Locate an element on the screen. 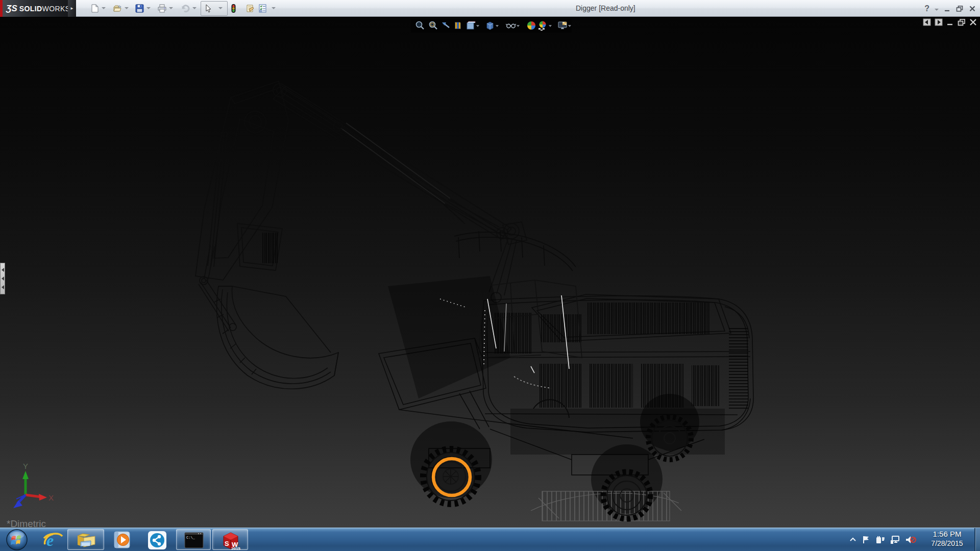 The image size is (980, 551). bucket-group is located at coordinates (277, 338).